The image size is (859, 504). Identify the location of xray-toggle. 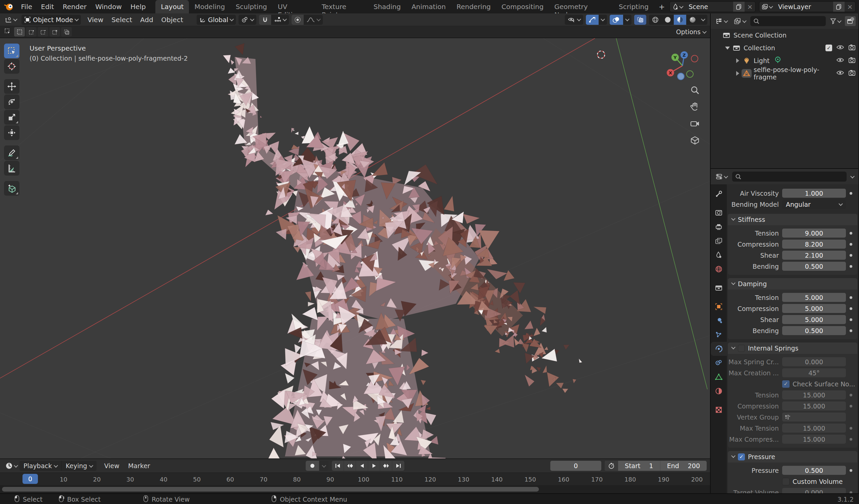
(640, 20).